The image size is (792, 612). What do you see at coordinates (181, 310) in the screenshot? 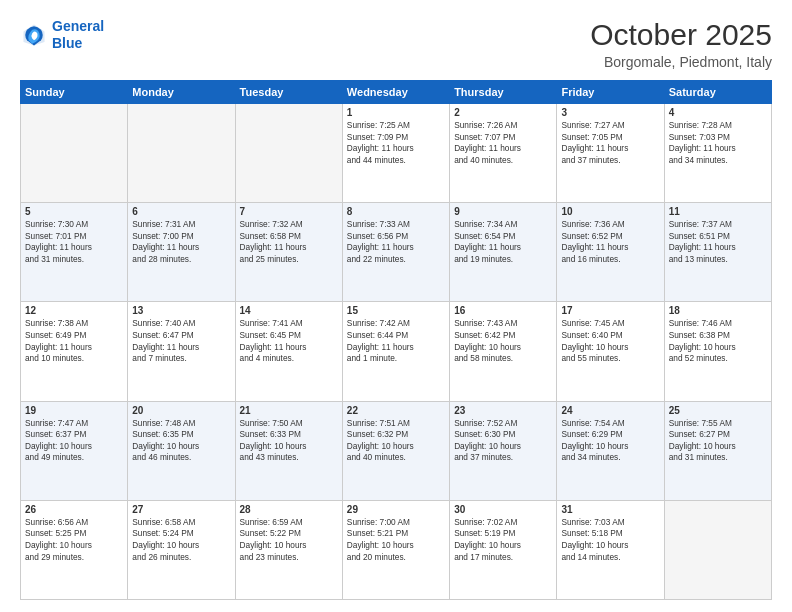
I see `day-number: 13` at bounding box center [181, 310].